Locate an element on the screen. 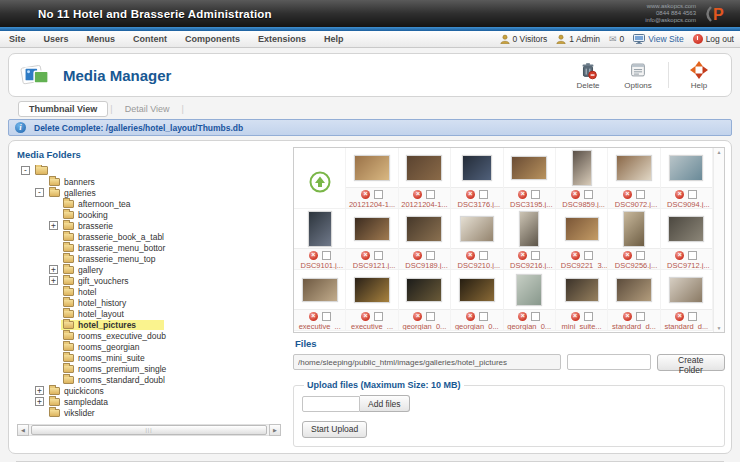  file-name-link: _DSC9256.j... is located at coordinates (634, 265).